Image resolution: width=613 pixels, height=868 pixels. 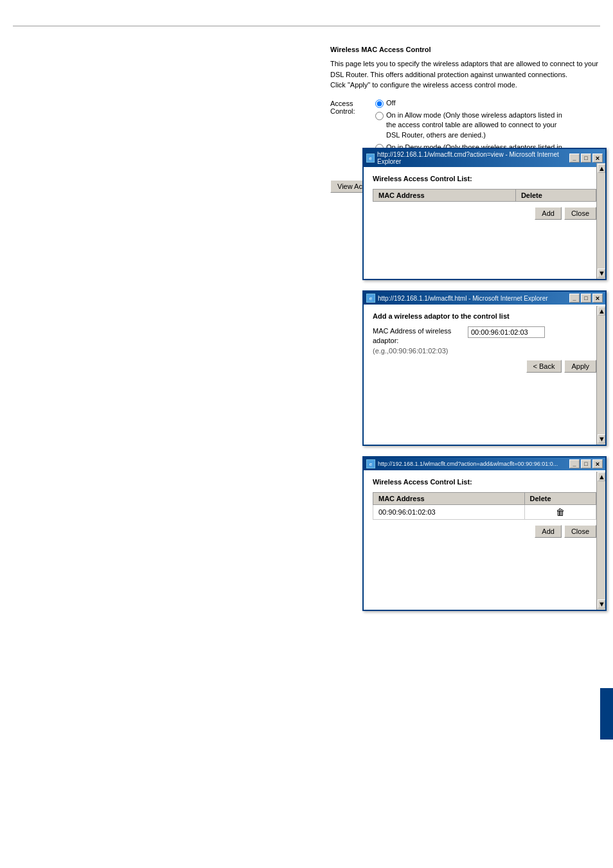 What do you see at coordinates (598, 464) in the screenshot?
I see `popup3-close-btn: ×` at bounding box center [598, 464].